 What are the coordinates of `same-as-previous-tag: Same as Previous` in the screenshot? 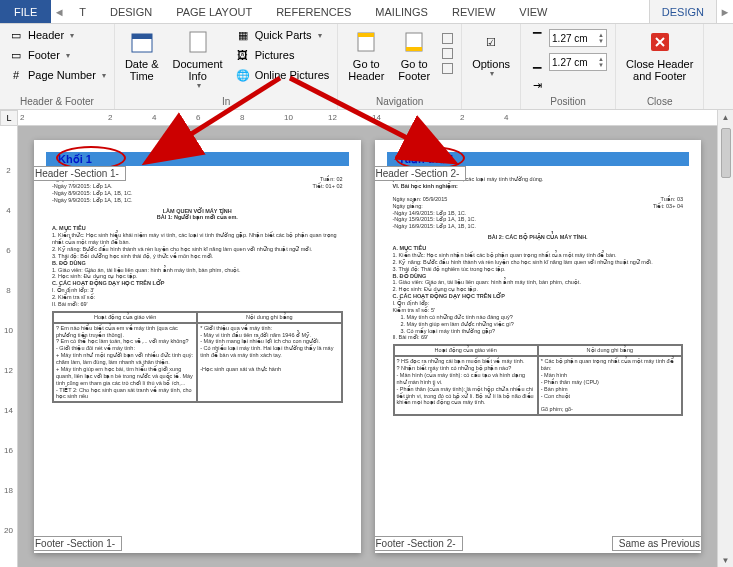 It's located at (656, 544).